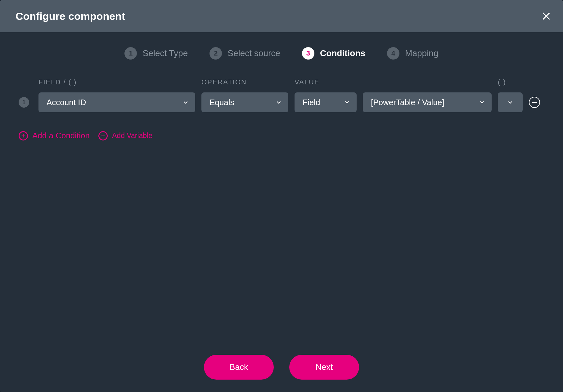  What do you see at coordinates (132, 136) in the screenshot?
I see `add-variable-label: Add Variable` at bounding box center [132, 136].